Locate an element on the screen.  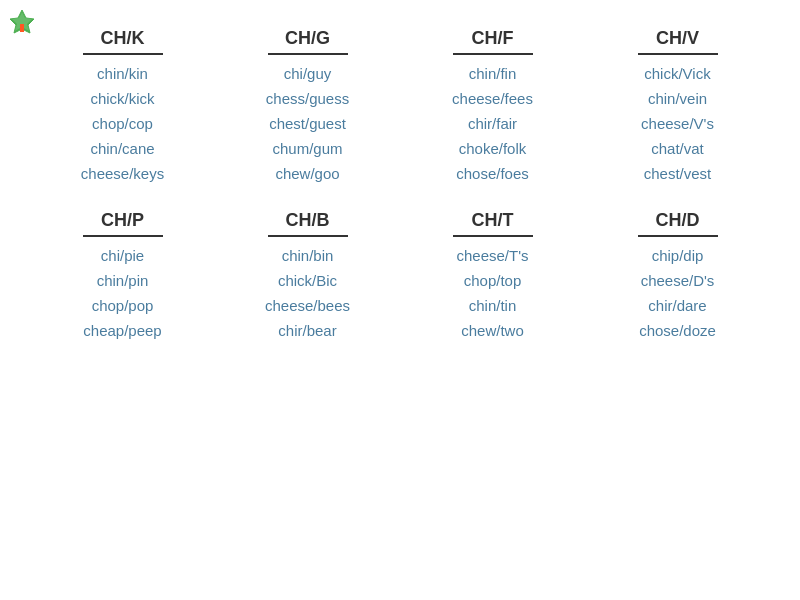
pair-CH/B-1: chick/Bic is located at coordinates (308, 280).